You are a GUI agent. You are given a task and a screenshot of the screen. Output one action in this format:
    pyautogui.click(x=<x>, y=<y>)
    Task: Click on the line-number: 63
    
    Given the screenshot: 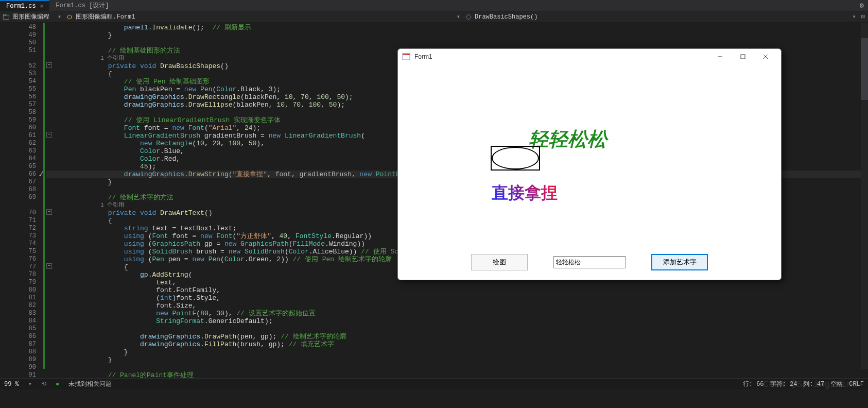 What is the action you would take?
    pyautogui.click(x=23, y=151)
    